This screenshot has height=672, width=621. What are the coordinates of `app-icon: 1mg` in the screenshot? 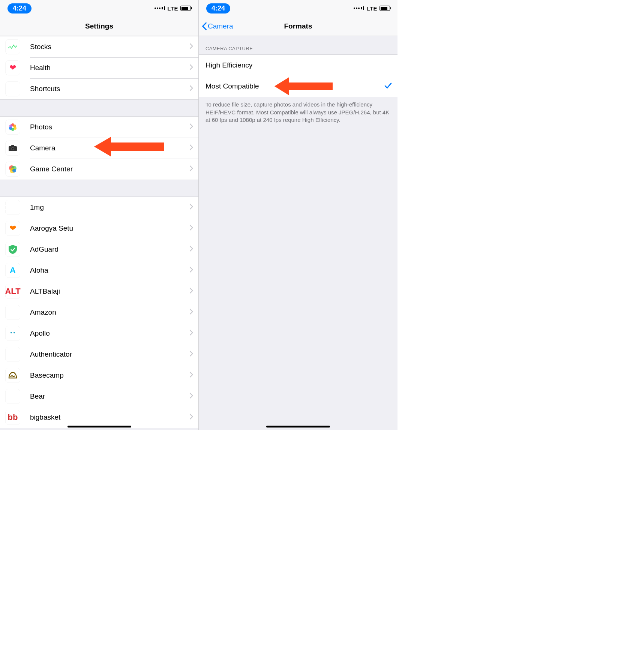 It's located at (13, 207).